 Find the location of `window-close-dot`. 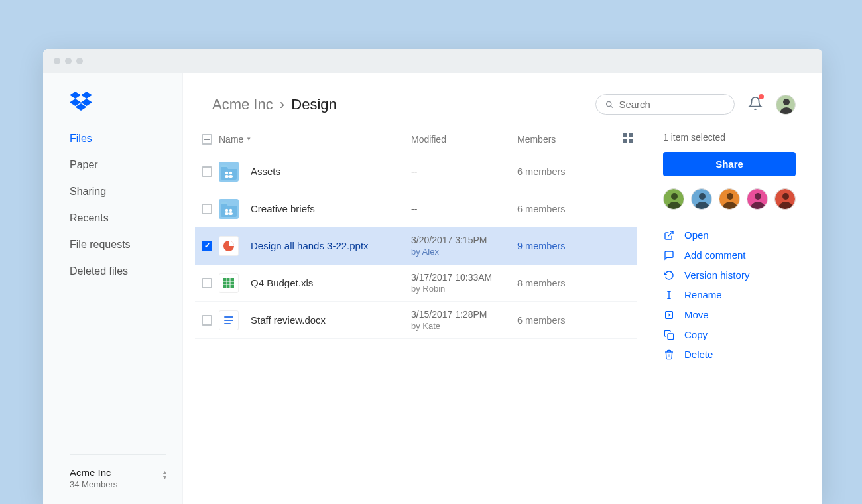

window-close-dot is located at coordinates (57, 61).